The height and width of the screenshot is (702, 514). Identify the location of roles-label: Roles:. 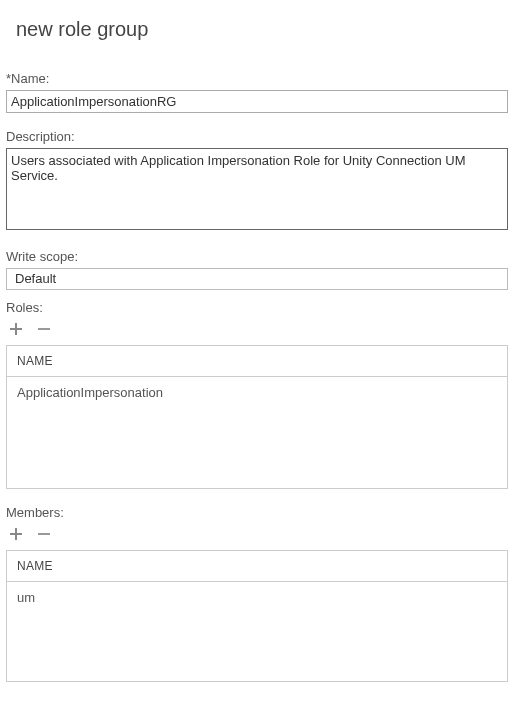
(257, 308).